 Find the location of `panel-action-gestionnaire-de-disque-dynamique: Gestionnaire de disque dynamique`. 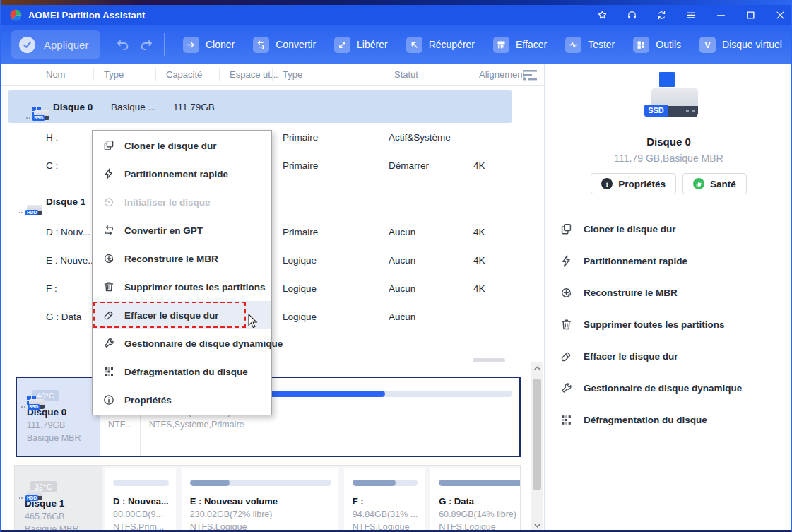

panel-action-gestionnaire-de-disque-dynamique: Gestionnaire de disque dynamique is located at coordinates (675, 389).